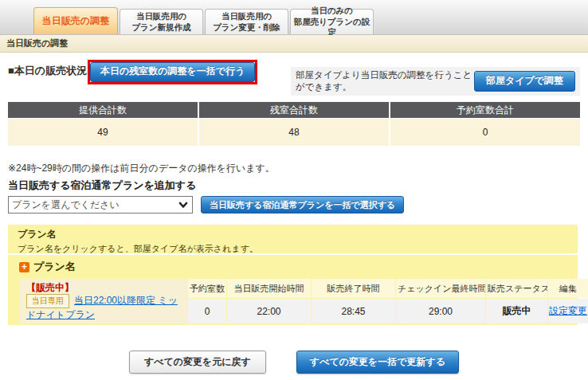  Describe the element at coordinates (76, 22) in the screenshot. I see `tab-label: 当日販売の調整` at that location.